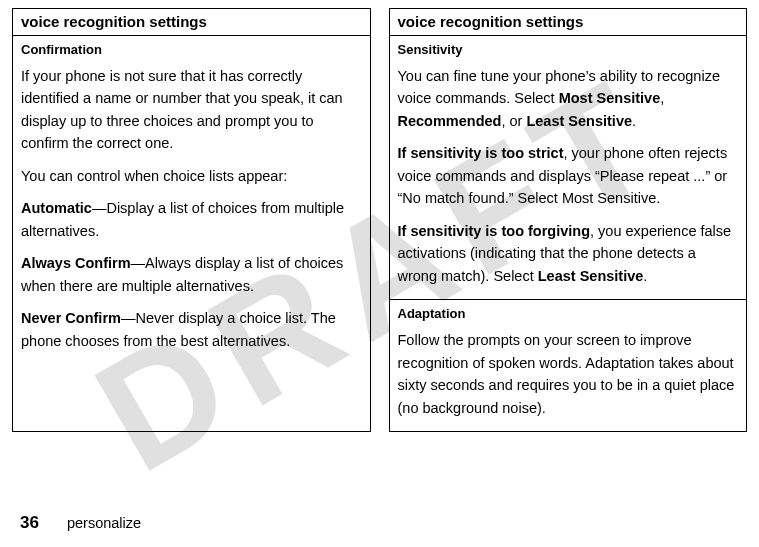 This screenshot has width=759, height=547. I want to click on sensitivity-intro: You can fine tune your phone’s ability t…, so click(568, 98).